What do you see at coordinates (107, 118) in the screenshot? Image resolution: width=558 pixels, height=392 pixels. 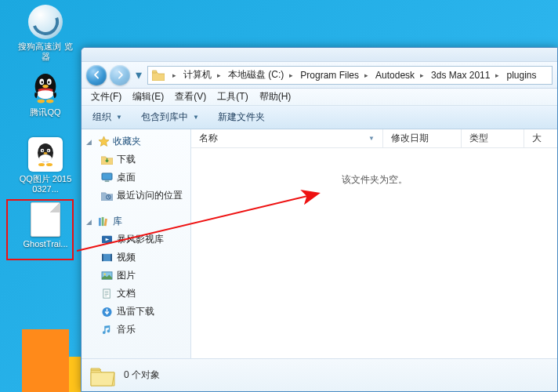 I see `toolbar-organize: 组织▼` at bounding box center [107, 118].